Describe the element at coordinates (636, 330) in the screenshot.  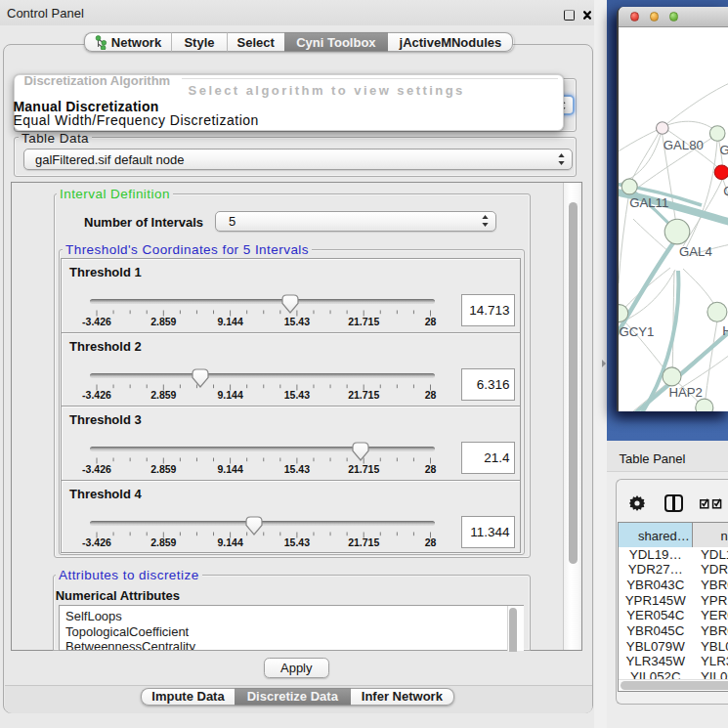
I see `svg-text: GCY1` at that location.